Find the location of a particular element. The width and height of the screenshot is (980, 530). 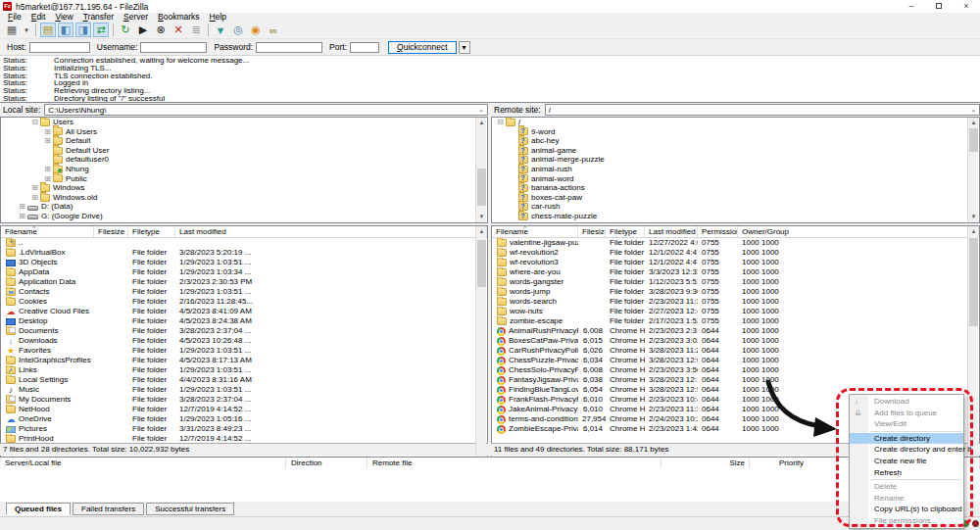

file-row: ↓DownloadsFile folder4/5/2023 10:26:48 .… is located at coordinates (244, 341).